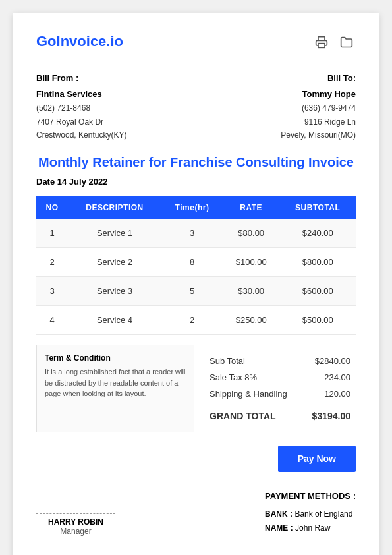 The width and height of the screenshot is (392, 555). Describe the element at coordinates (196, 389) in the screenshot. I see `bottom-section: Term & Condition It is a long establishe…` at that location.